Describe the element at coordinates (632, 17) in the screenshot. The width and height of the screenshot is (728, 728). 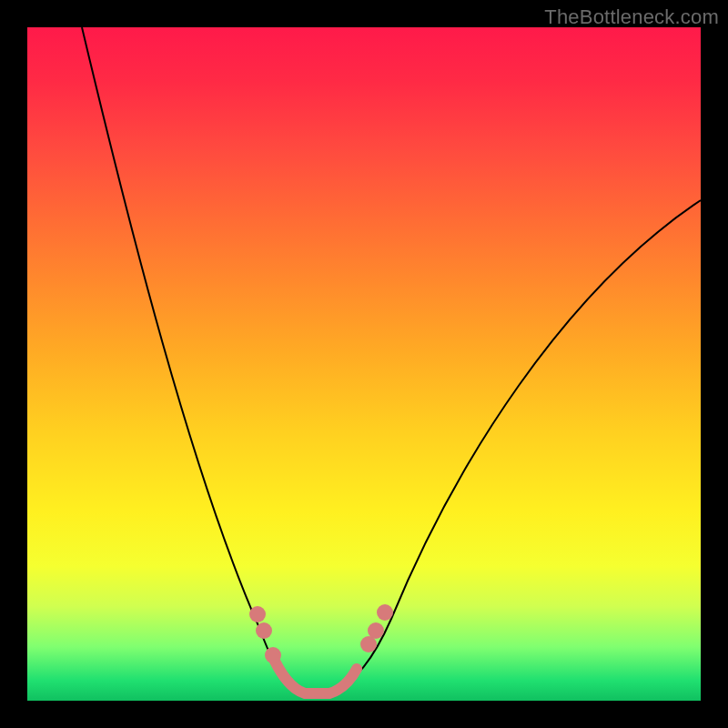
I see `watermark-text: TheBottleneck.com` at that location.